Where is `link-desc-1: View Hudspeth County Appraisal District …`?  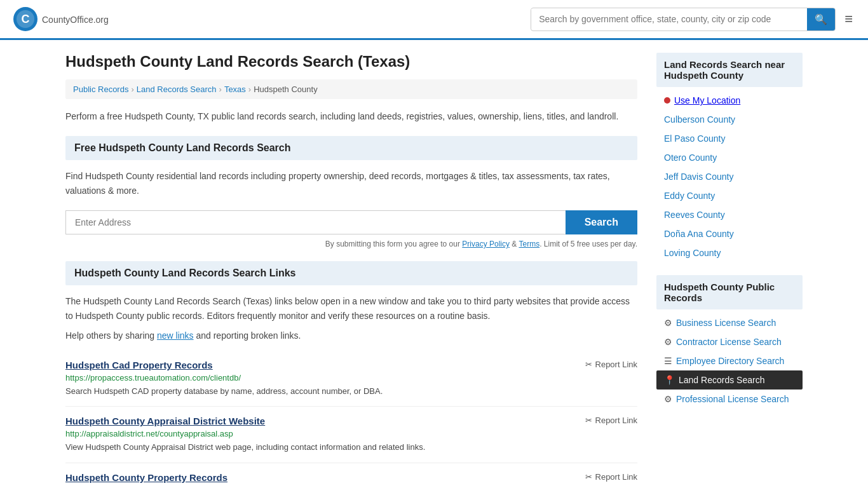 link-desc-1: View Hudspeth County Appraisal District … is located at coordinates (351, 447).